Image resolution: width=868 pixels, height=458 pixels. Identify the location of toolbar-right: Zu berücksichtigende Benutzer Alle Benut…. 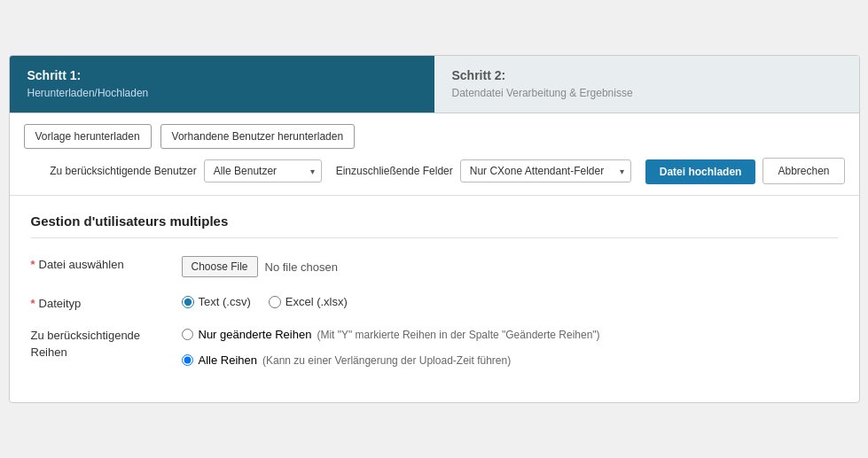
(447, 171).